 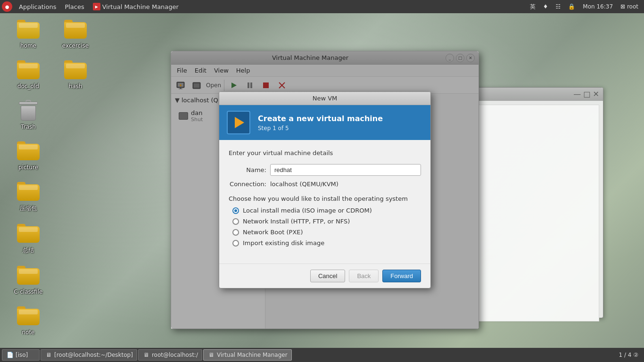 What do you see at coordinates (248, 184) in the screenshot?
I see `connection-label: Connection:` at bounding box center [248, 184].